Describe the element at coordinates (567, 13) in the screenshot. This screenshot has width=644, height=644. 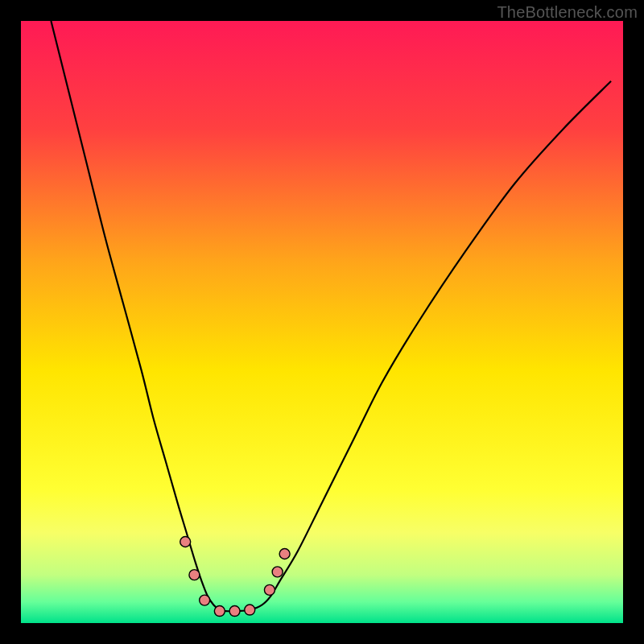
I see `watermark-text: TheBottleneck.com` at that location.